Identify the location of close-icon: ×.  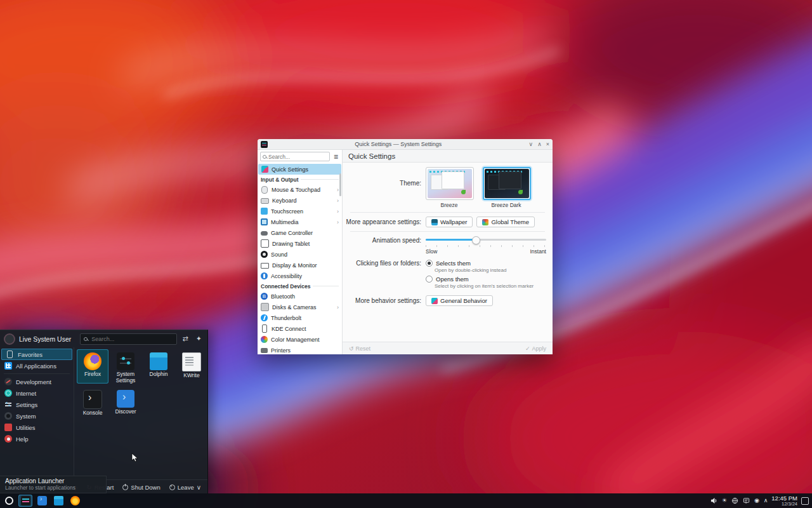
(548, 145).